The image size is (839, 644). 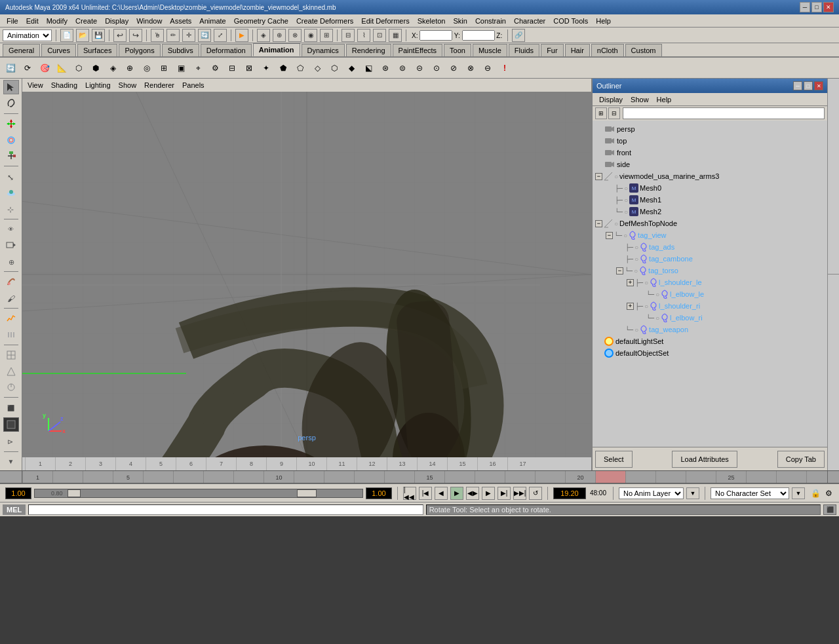 What do you see at coordinates (279, 35) in the screenshot?
I see `tool-icon-2: ⊕` at bounding box center [279, 35].